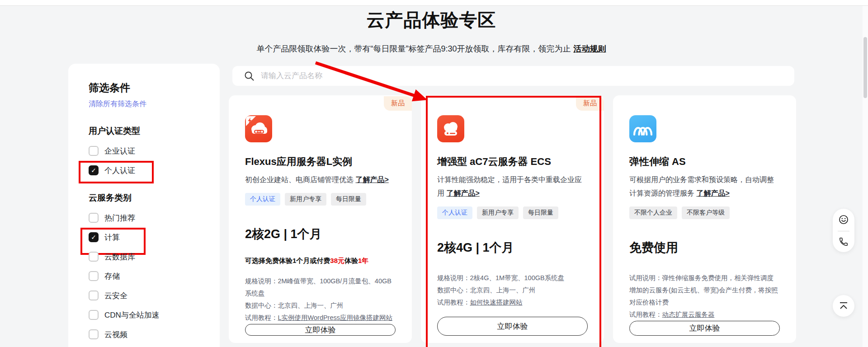 This screenshot has width=868, height=347. Describe the element at coordinates (646, 278) in the screenshot. I see `detail-label: 试用说明：` at that location.